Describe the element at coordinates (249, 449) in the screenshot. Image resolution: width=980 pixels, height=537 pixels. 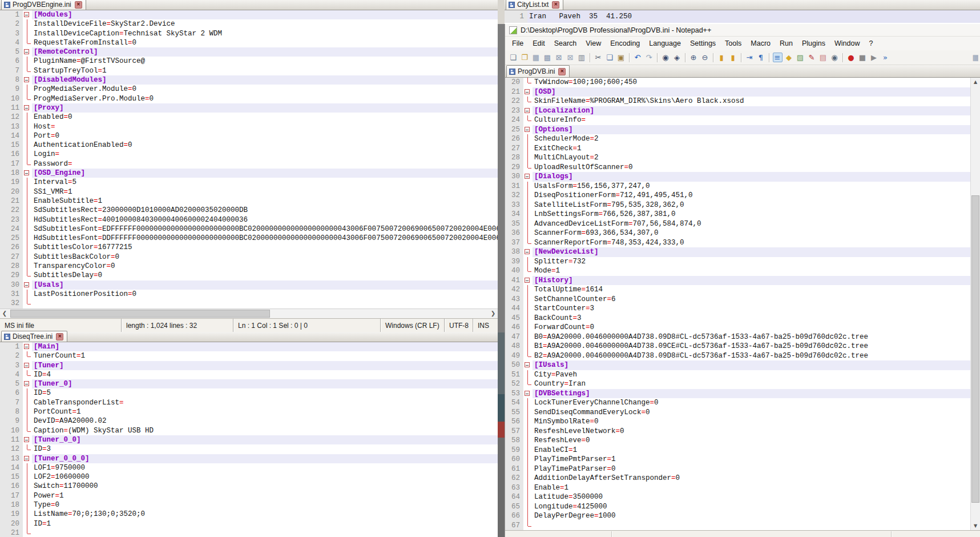
I see `code-line: 12ID=3` at that location.